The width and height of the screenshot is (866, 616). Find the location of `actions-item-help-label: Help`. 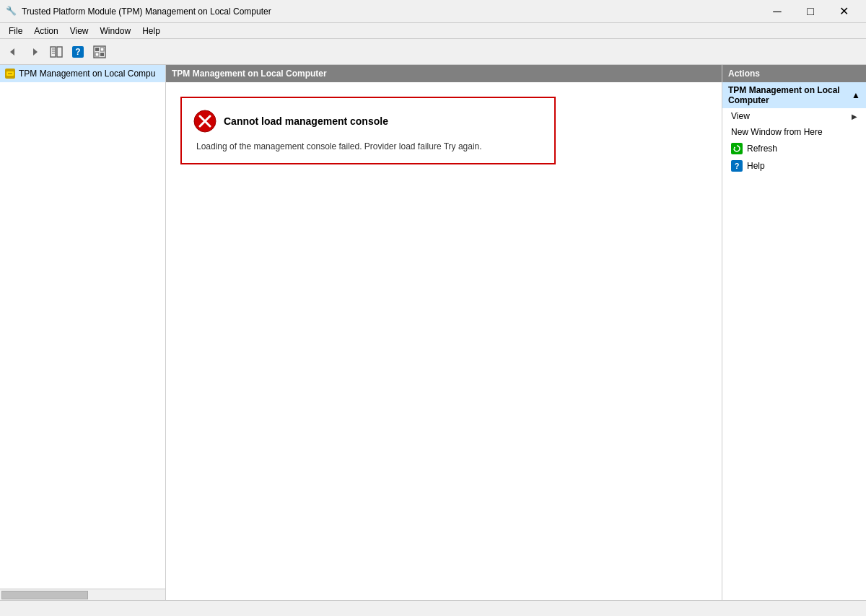

actions-item-help-label: Help is located at coordinates (756, 166).